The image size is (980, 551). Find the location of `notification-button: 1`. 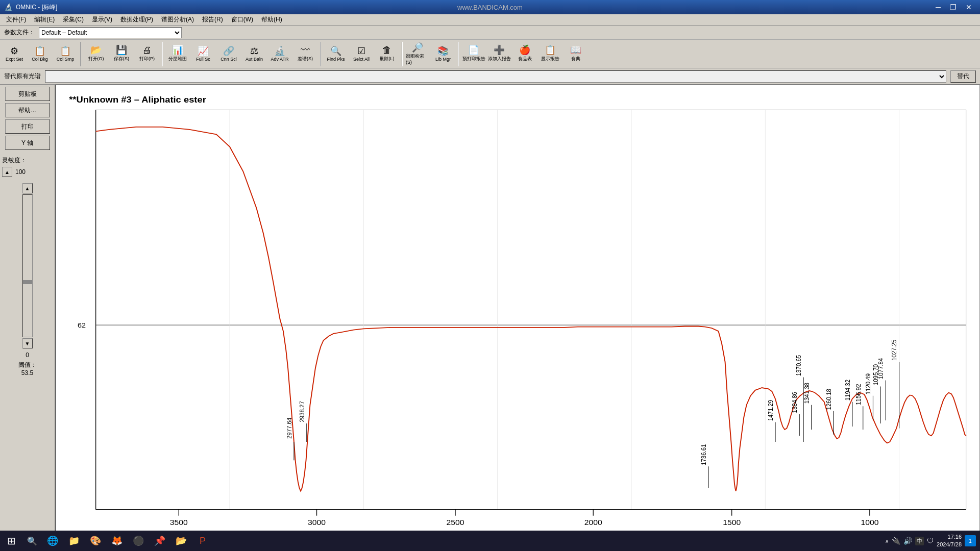

notification-button: 1 is located at coordinates (970, 541).